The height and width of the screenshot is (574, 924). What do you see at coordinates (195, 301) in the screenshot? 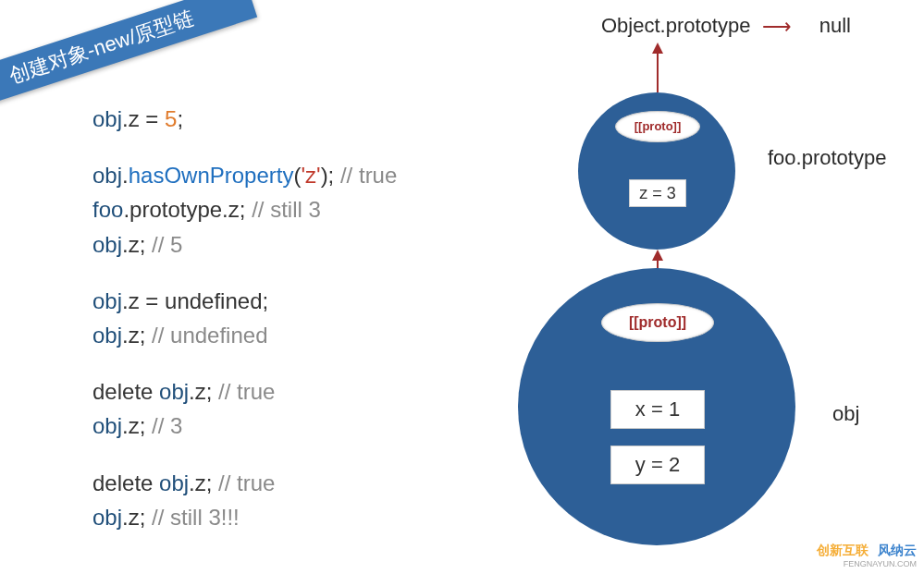
I see `tok: .z = undefined;` at bounding box center [195, 301].